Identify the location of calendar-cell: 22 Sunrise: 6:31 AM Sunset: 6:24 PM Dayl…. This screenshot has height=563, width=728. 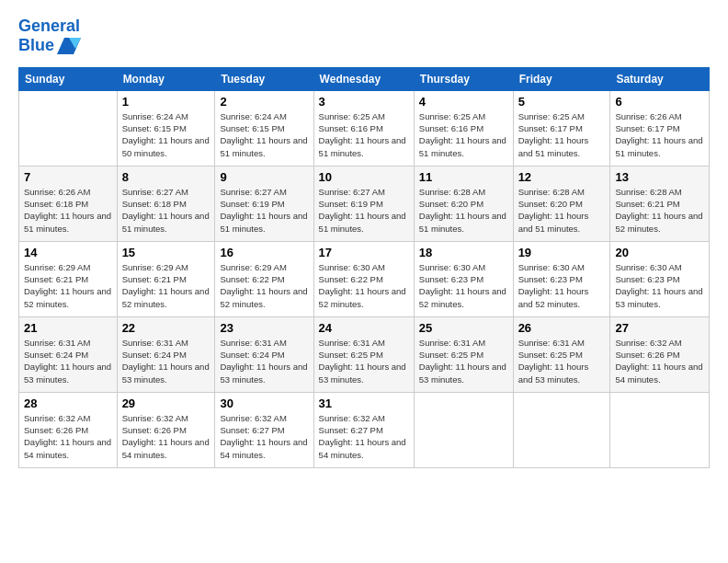
(165, 354).